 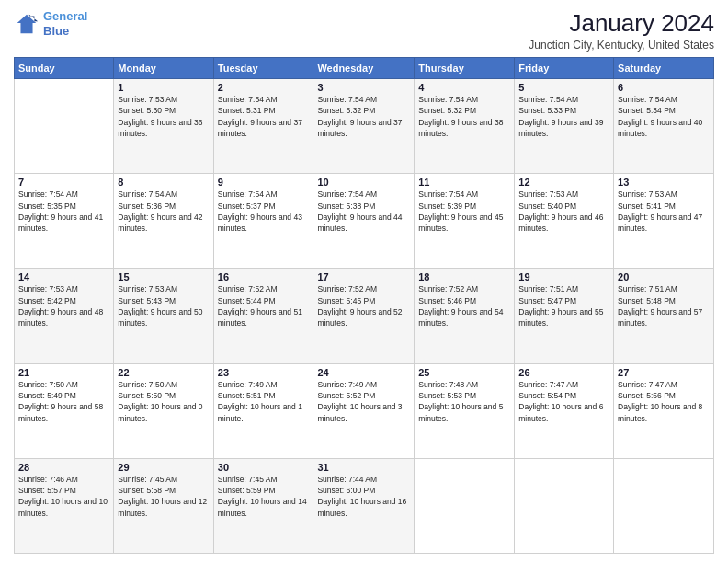 What do you see at coordinates (164, 305) in the screenshot?
I see `day-info-15: Sunrise: 7:53 AMSunset: 5:43 PMDaylight:…` at bounding box center [164, 305].